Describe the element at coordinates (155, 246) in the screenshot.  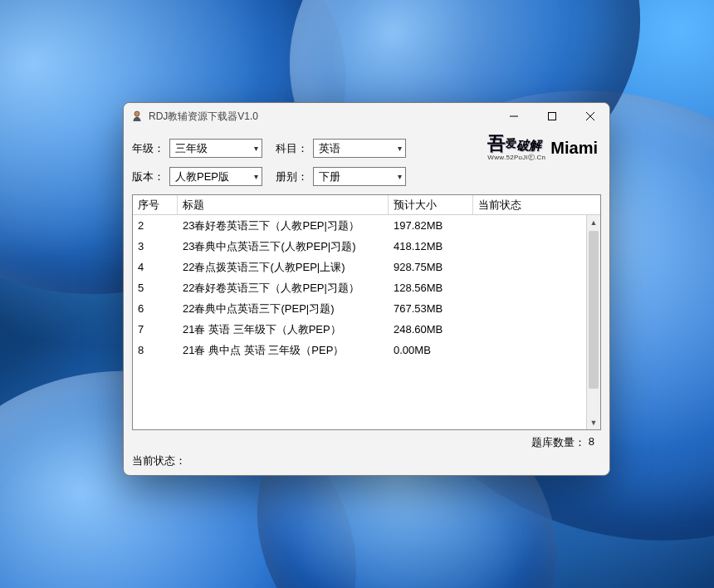
I see `cell-num: 3` at that location.